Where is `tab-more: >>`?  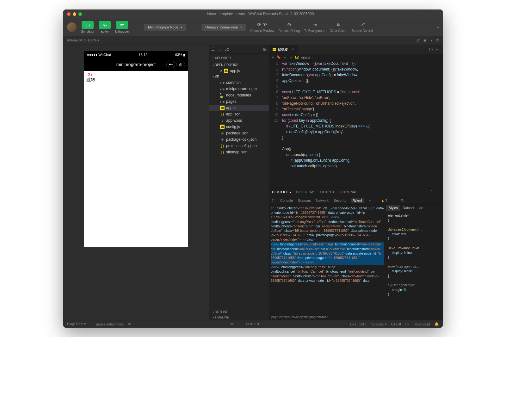
tab-more: >> is located at coordinates (421, 208).